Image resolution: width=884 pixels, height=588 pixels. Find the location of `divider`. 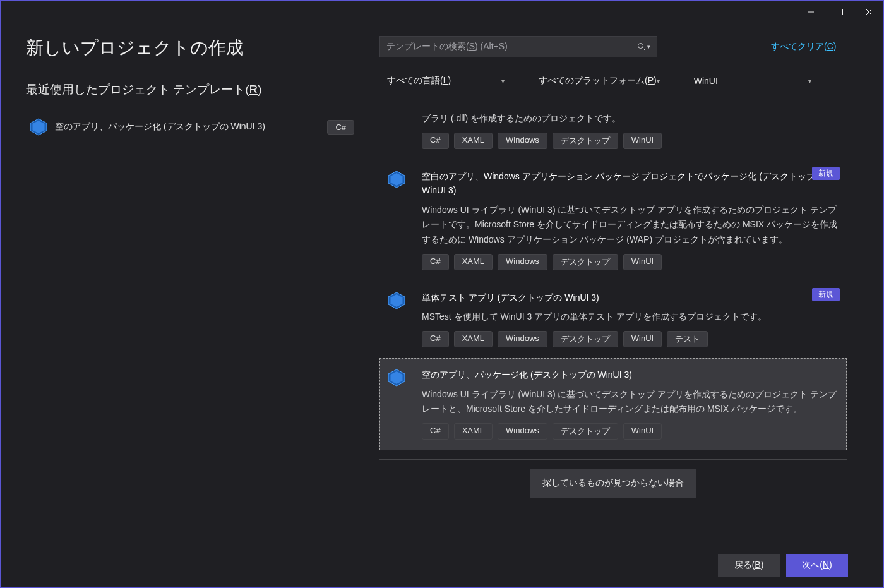

divider is located at coordinates (613, 460).